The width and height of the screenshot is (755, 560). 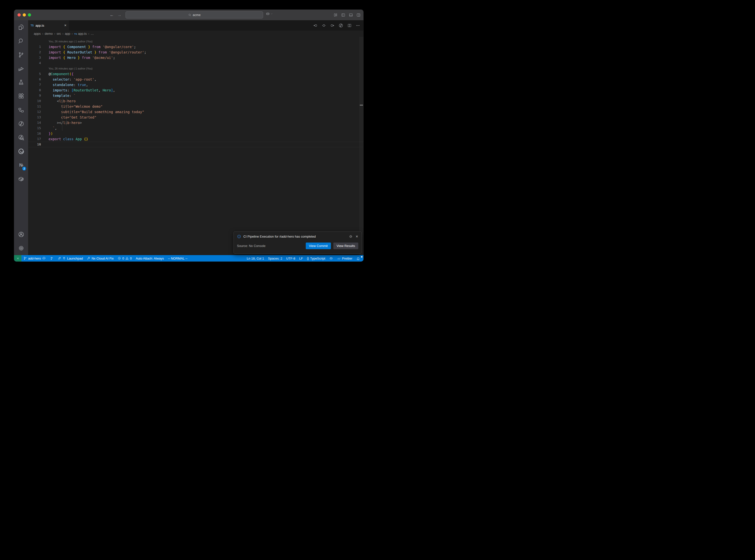 What do you see at coordinates (301, 258) in the screenshot?
I see `eol-status-item: LF` at bounding box center [301, 258].